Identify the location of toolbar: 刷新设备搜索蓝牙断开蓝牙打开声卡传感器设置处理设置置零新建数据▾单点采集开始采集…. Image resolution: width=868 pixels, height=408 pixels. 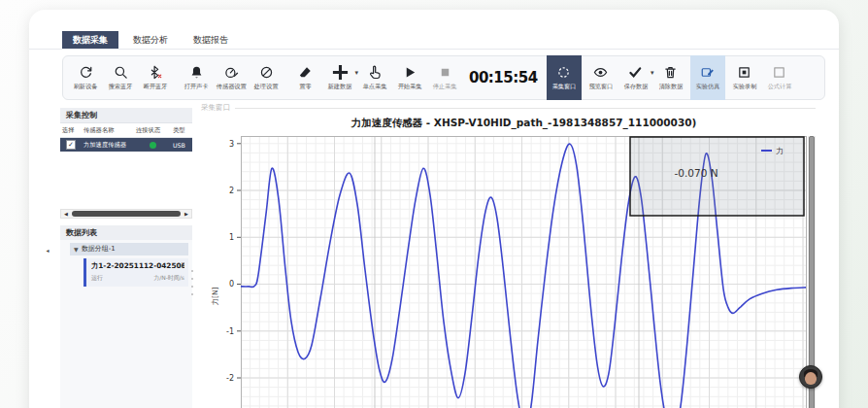
(444, 78).